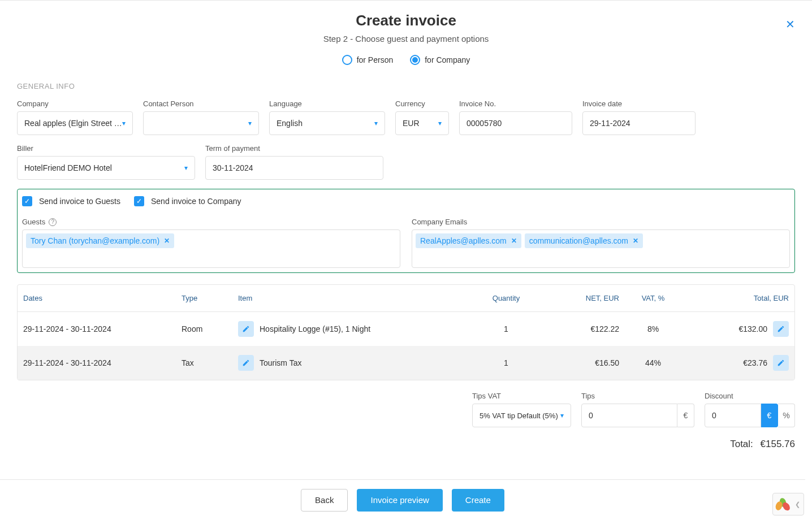  What do you see at coordinates (579, 241) in the screenshot?
I see `chip-text: communication@aplles.com` at bounding box center [579, 241].